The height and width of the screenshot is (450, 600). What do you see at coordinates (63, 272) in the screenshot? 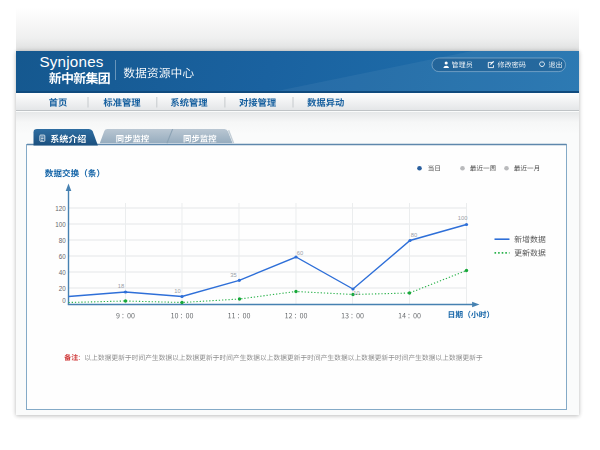
I see `svg-text: 40` at bounding box center [63, 272].